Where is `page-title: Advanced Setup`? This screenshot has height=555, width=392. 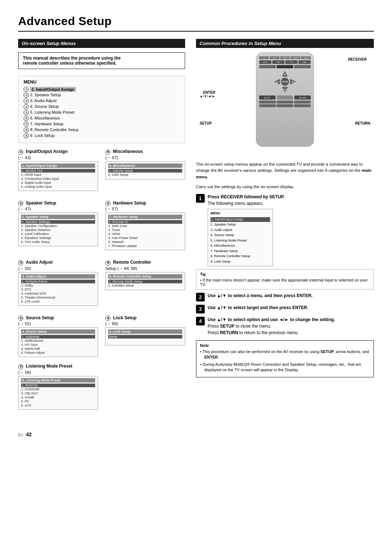
page-title: Advanced Setup is located at coordinates (196, 21).